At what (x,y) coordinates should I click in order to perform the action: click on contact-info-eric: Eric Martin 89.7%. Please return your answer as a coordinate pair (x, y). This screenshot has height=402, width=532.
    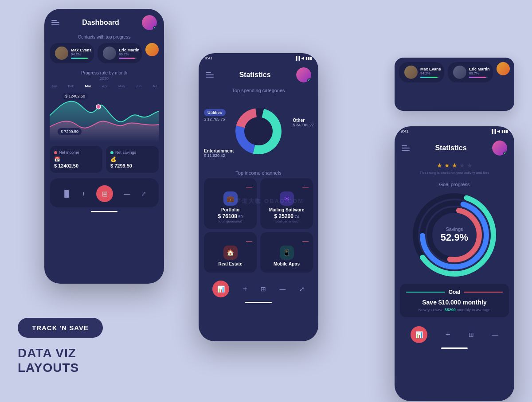
    Looking at the image, I should click on (128, 53).